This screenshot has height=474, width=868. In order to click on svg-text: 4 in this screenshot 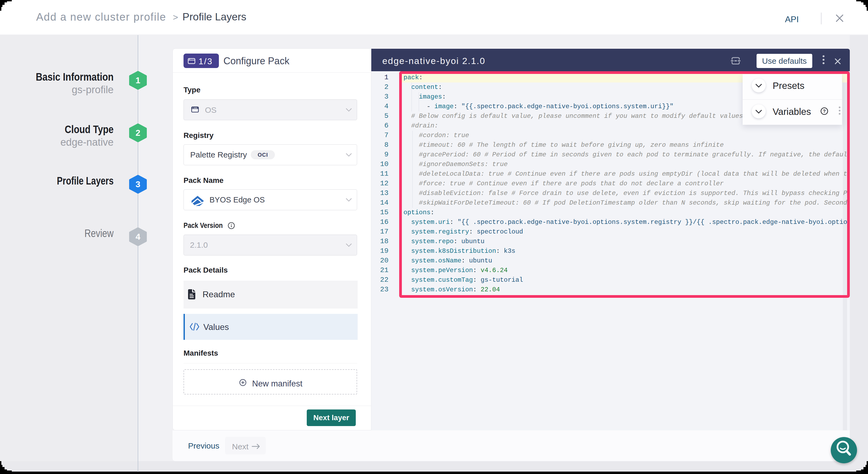, I will do `click(138, 236)`.